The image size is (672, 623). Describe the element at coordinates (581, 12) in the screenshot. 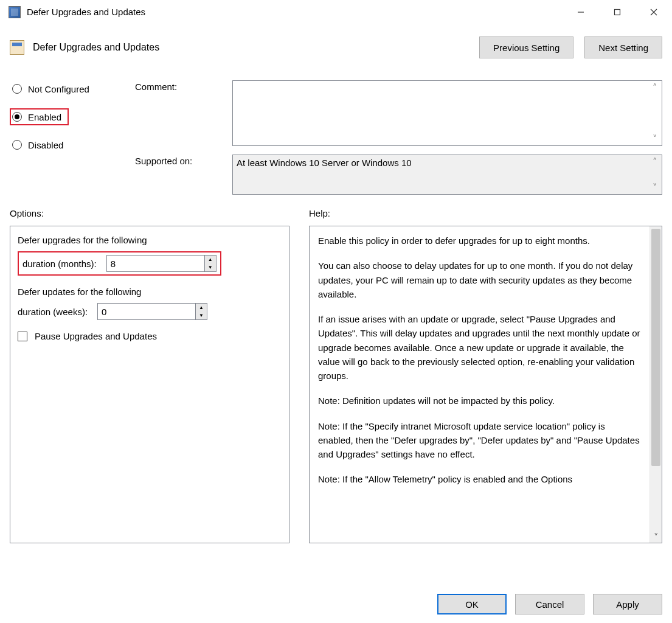

I see `minimize-button` at that location.